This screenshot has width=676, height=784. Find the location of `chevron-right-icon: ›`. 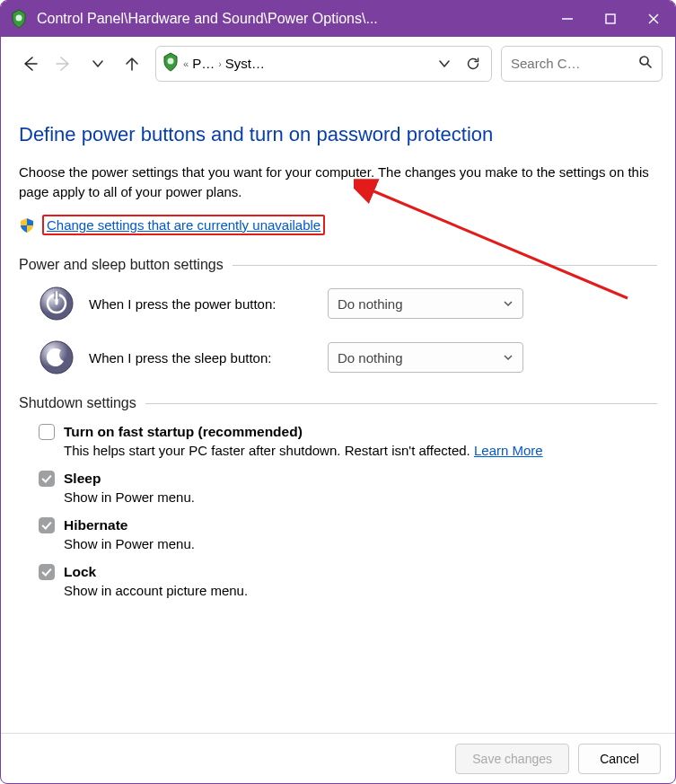

chevron-right-icon: › is located at coordinates (220, 64).